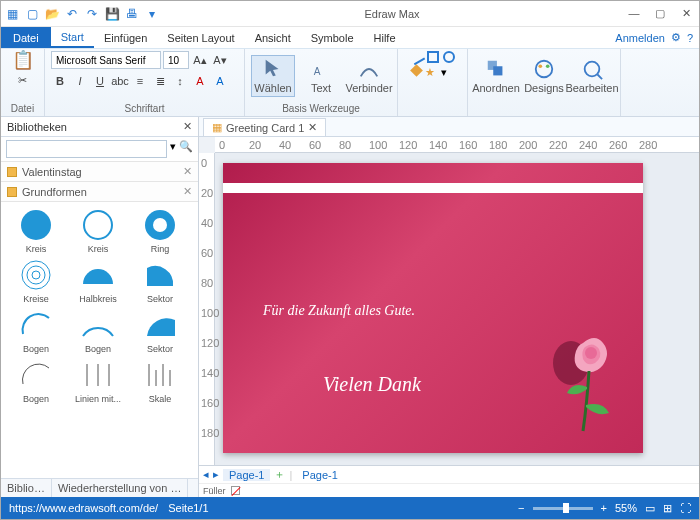 This screenshot has height=520, width=700. I want to click on line-shape-icon, so click(416, 57).